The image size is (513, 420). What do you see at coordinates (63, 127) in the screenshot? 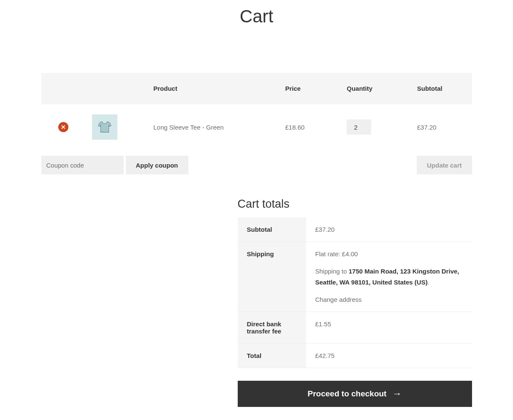
I see `close-icon: ✕` at bounding box center [63, 127].